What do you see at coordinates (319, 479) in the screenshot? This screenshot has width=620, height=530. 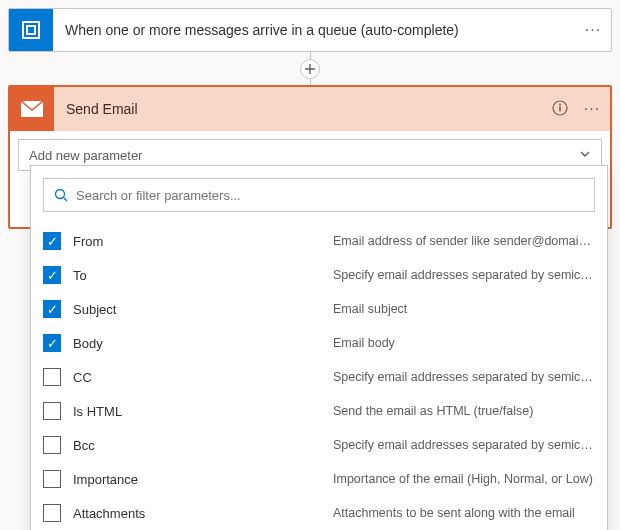 I see `parameter-option: ImportanceImportance of the email (High,…` at bounding box center [319, 479].